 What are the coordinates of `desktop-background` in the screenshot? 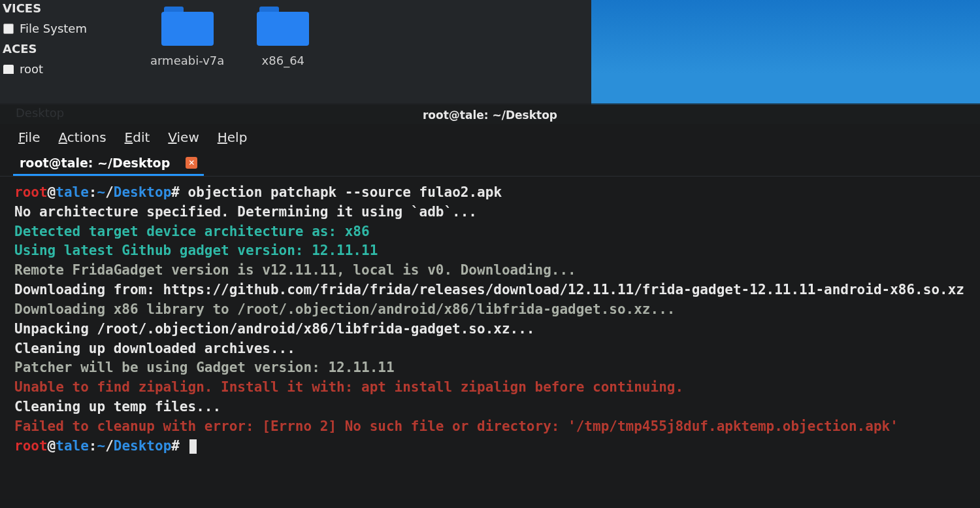 It's located at (785, 52).